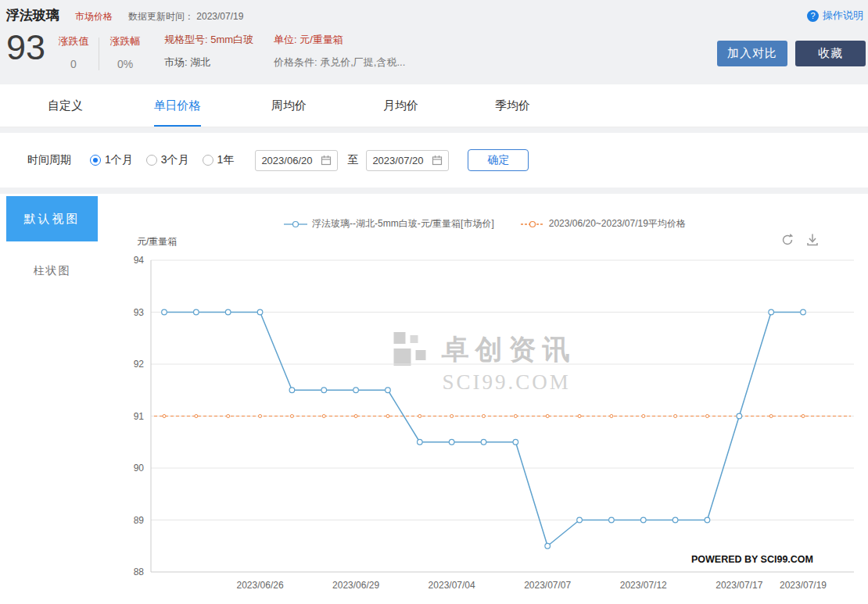 This screenshot has width=868, height=604. I want to click on help-label: 操作说明, so click(843, 16).